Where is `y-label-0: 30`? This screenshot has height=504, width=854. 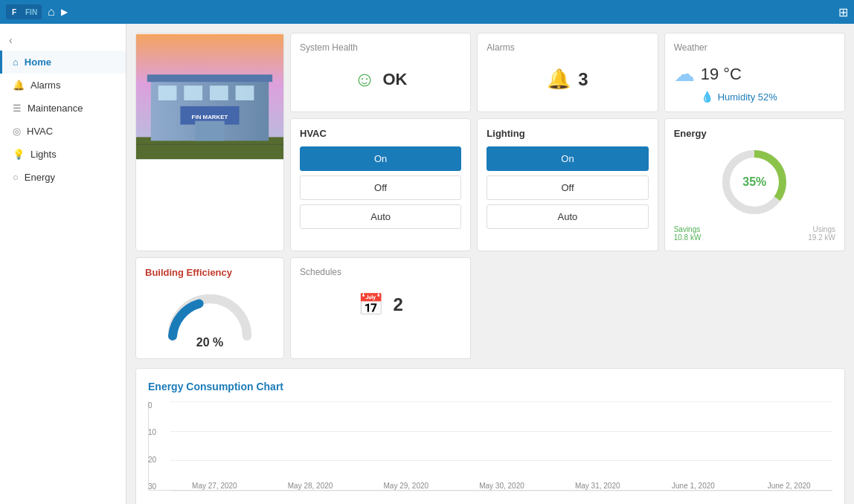 y-label-0: 30 is located at coordinates (152, 486).